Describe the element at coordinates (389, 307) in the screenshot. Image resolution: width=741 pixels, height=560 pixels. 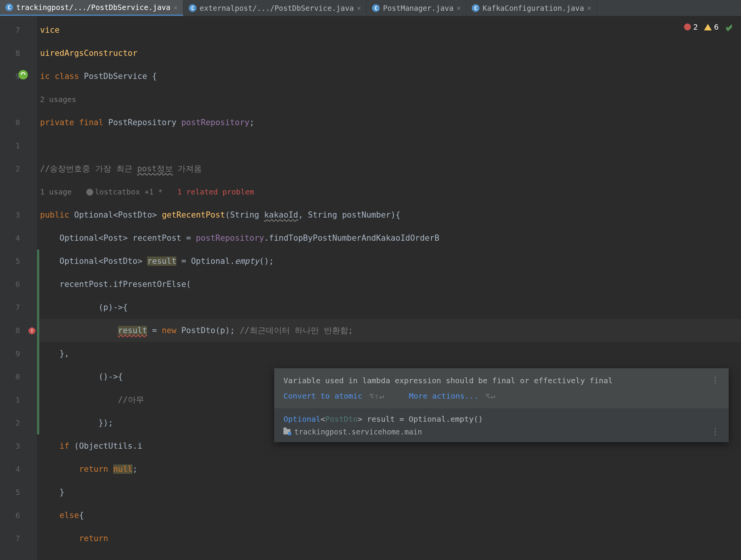
I see `code-line: (p)->{` at that location.